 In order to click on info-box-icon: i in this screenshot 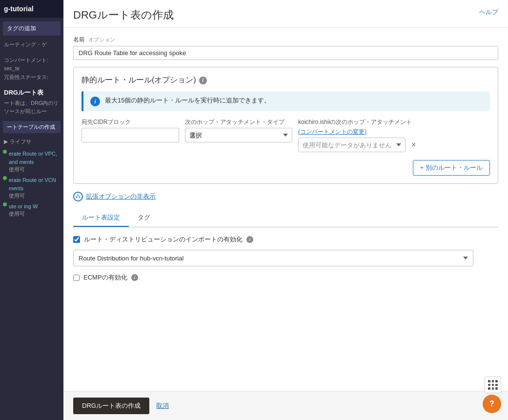, I will do `click(95, 101)`.